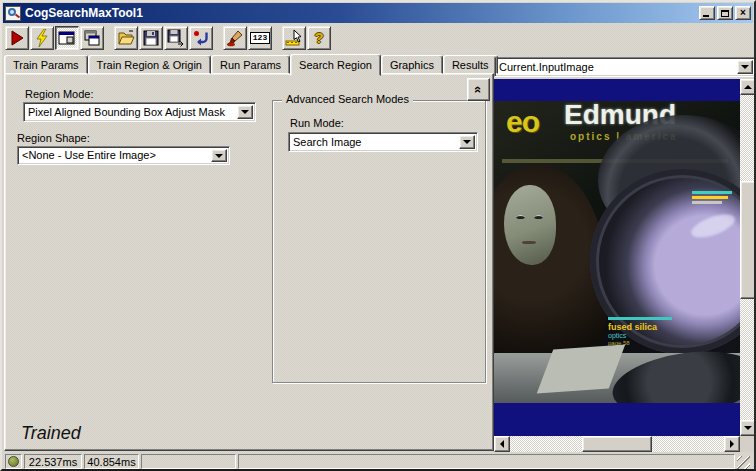 Image resolution: width=756 pixels, height=471 pixels. I want to click on input-image-select: Current.InputImage, so click(625, 67).